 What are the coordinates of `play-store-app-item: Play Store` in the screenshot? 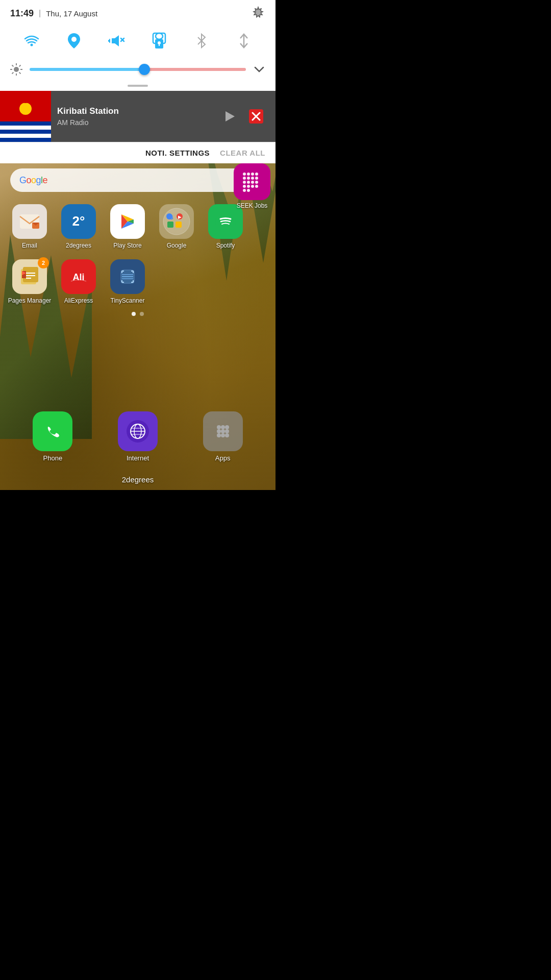 It's located at (128, 226).